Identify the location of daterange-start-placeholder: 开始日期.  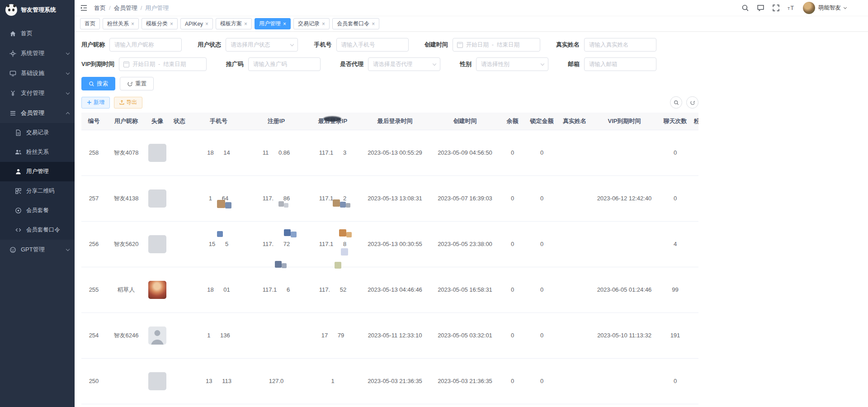
(144, 64).